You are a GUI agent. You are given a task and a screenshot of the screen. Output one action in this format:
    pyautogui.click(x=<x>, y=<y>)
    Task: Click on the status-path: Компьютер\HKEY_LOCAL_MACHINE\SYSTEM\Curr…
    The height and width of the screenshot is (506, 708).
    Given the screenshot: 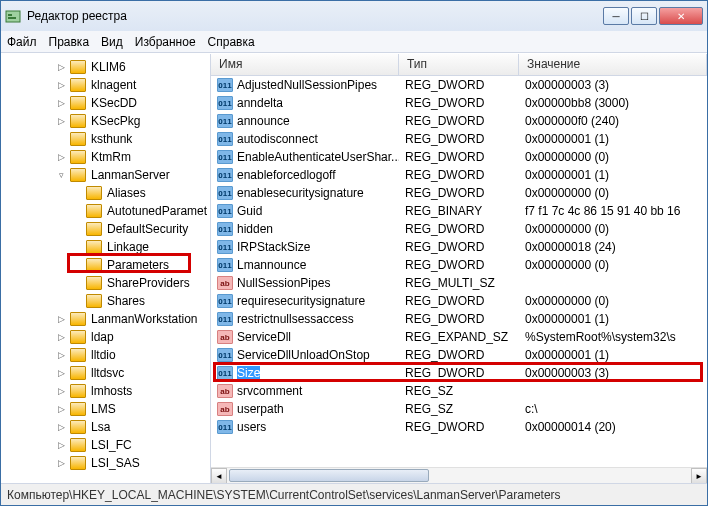 What is the action you would take?
    pyautogui.click(x=284, y=495)
    